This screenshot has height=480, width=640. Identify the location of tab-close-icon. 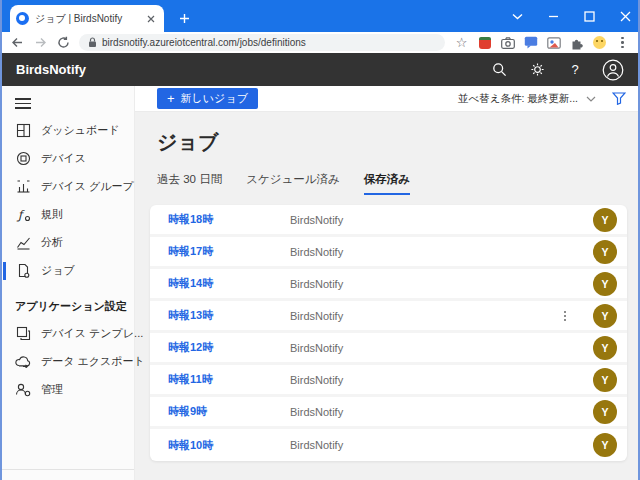
(151, 19).